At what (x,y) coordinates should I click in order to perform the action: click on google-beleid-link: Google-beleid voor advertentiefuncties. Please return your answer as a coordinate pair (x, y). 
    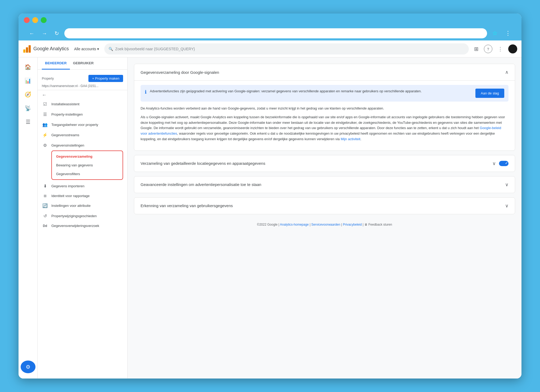
    Looking at the image, I should click on (321, 131).